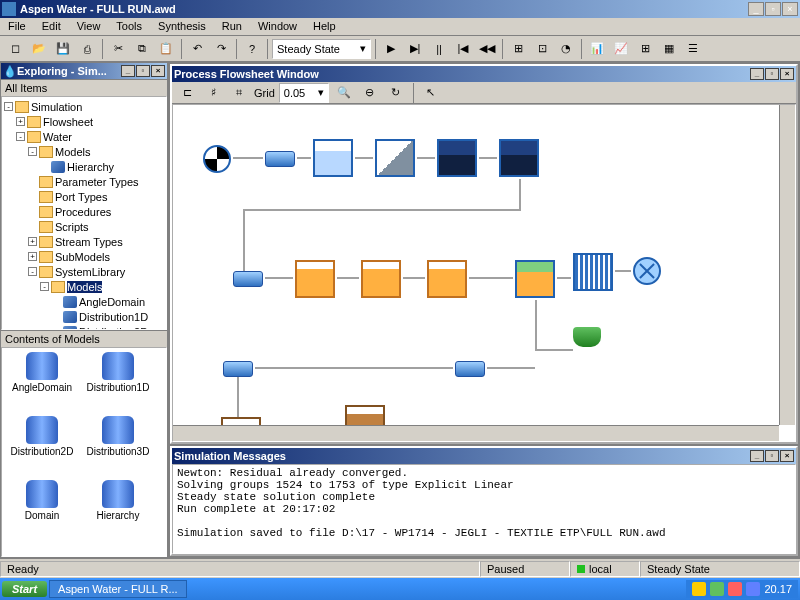 Image resolution: width=800 pixels, height=600 pixels. I want to click on messages-maximize: ▫, so click(772, 456).